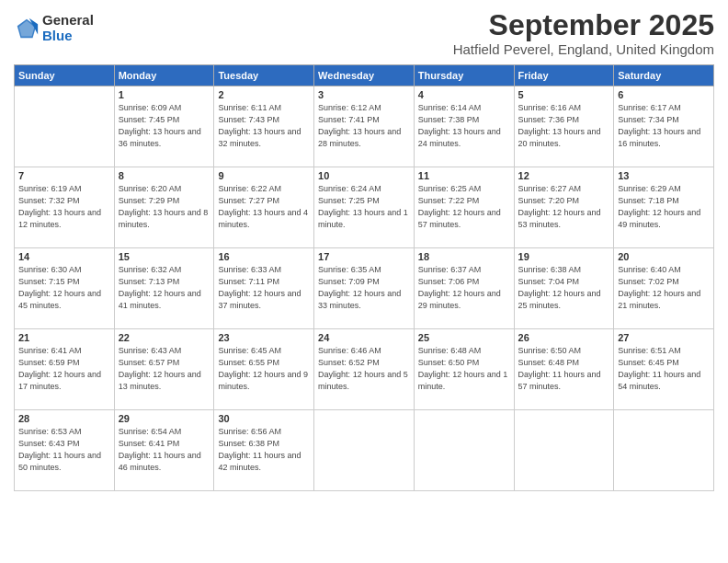 This screenshot has height=563, width=728. Describe the element at coordinates (64, 338) in the screenshot. I see `day-number: 21` at that location.